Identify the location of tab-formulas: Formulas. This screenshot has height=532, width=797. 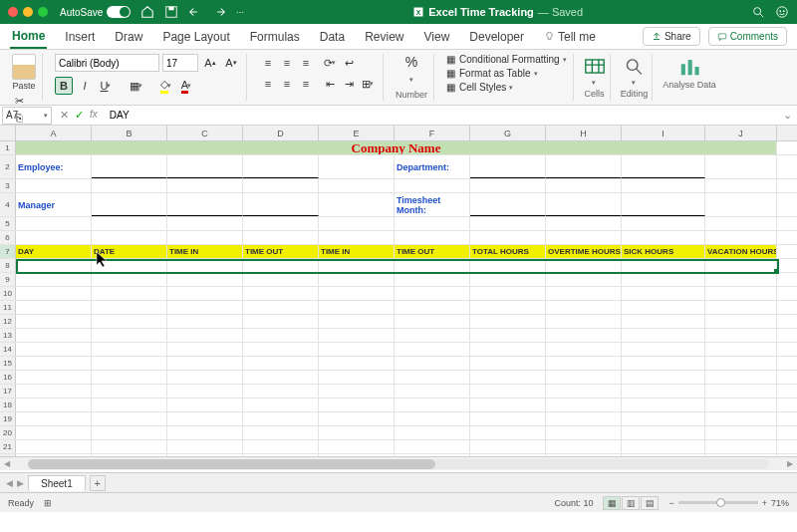
(275, 37).